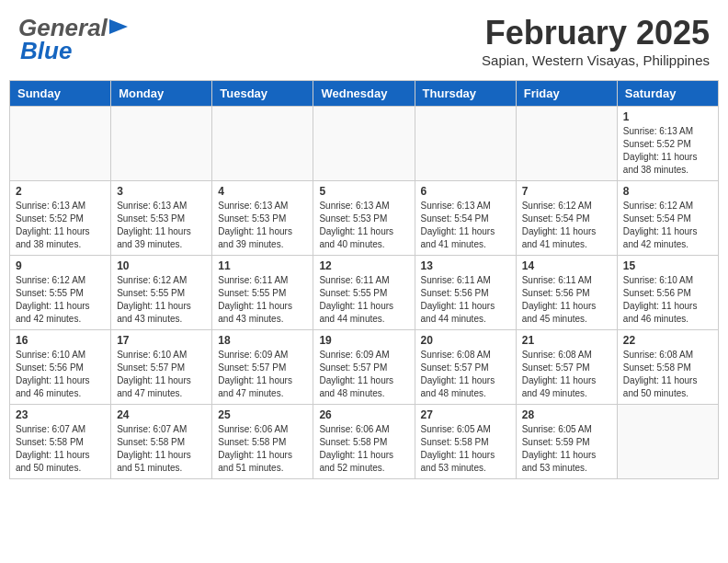  Describe the element at coordinates (465, 340) in the screenshot. I see `day-number-20: 20` at that location.